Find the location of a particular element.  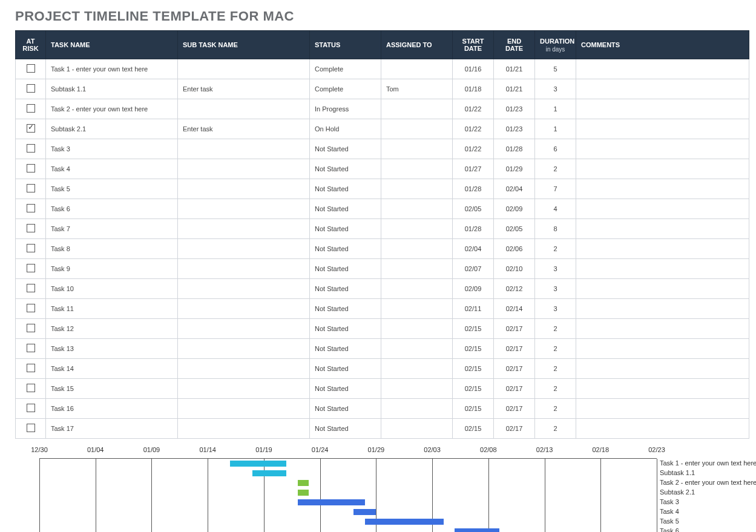

cell-start-date: 01/28 is located at coordinates (473, 229).